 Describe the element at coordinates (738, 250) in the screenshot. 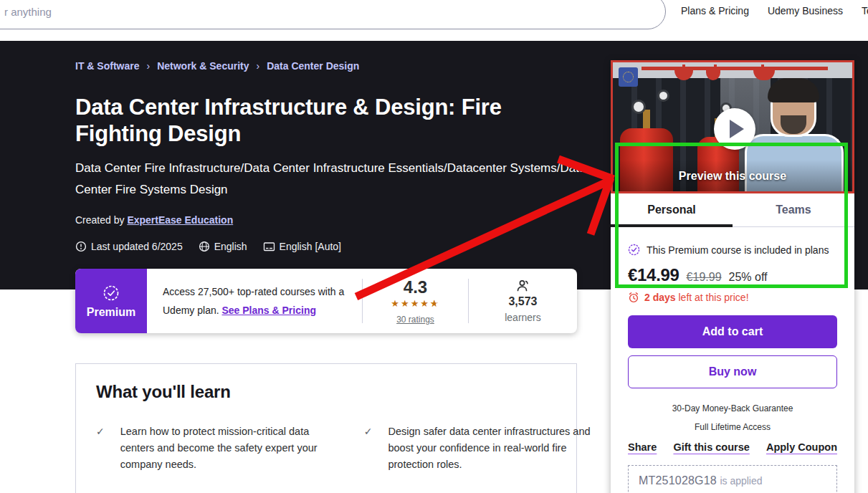

I see `premium-included-text: This Premium course is included in plans` at that location.